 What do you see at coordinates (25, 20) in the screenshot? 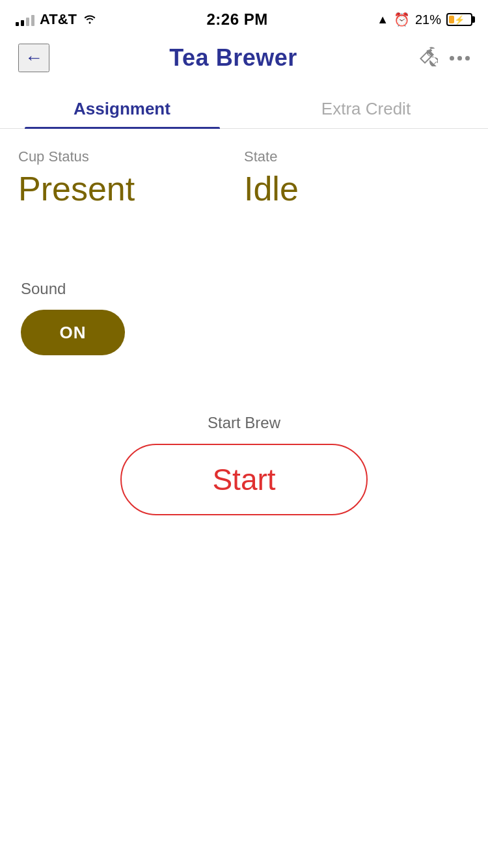
I see `signal-bars-icon` at bounding box center [25, 20].